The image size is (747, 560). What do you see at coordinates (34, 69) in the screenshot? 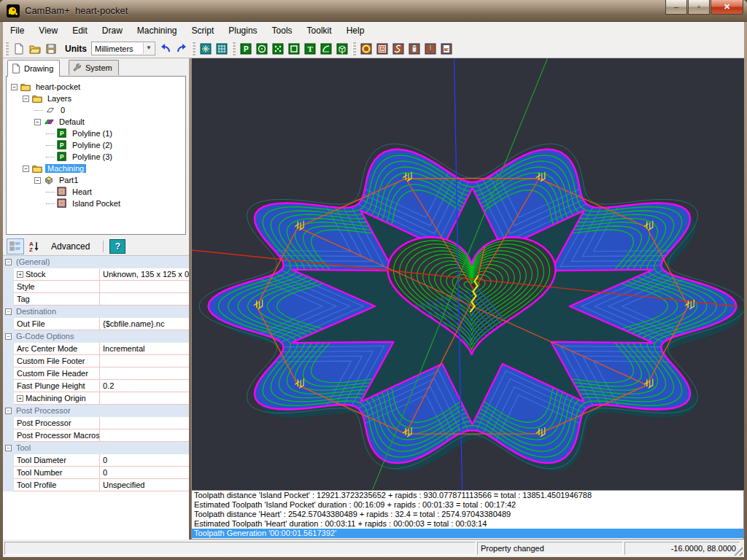
I see `tab-drawing: Drawing` at bounding box center [34, 69].